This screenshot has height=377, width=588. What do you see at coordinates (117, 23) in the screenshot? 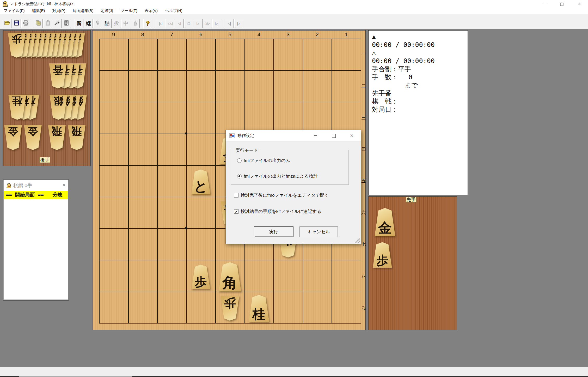
I see `toolbar-resign-button: 投` at bounding box center [117, 23].